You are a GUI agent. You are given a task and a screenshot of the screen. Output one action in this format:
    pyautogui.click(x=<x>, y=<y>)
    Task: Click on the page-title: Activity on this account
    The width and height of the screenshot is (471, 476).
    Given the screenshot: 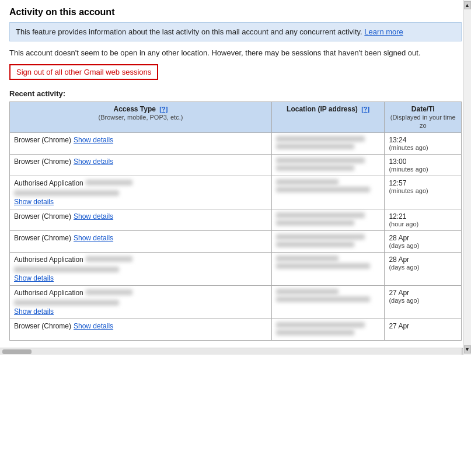 What is the action you would take?
    pyautogui.click(x=236, y=12)
    